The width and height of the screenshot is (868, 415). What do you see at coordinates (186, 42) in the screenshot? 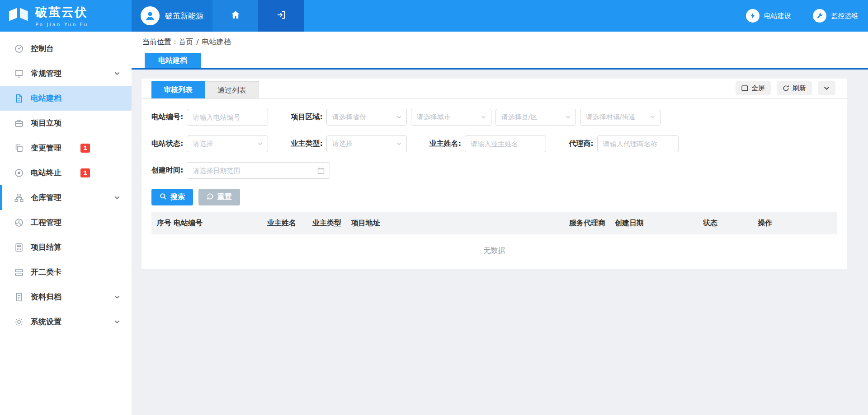
I see `breadcrumb-home-link: 首页` at bounding box center [186, 42].